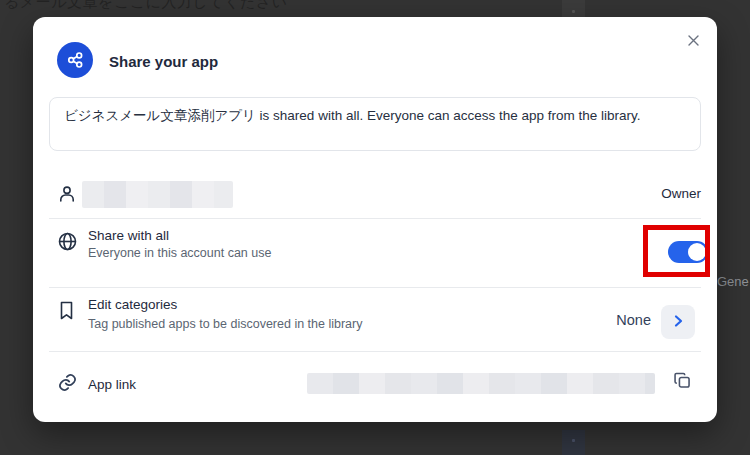 This screenshot has width=750, height=455. What do you see at coordinates (481, 384) in the screenshot?
I see `app-link-url-redacted` at bounding box center [481, 384].